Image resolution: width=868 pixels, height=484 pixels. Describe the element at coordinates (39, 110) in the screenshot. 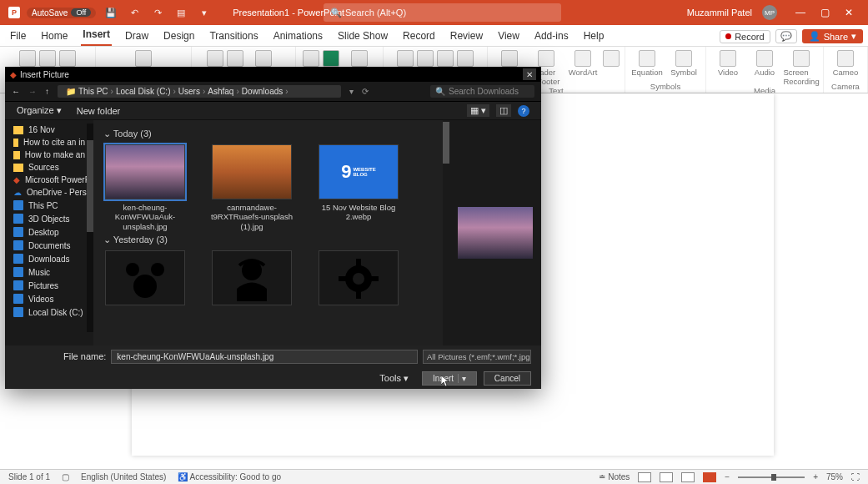

I see `organize-button: Organize ▾` at that location.